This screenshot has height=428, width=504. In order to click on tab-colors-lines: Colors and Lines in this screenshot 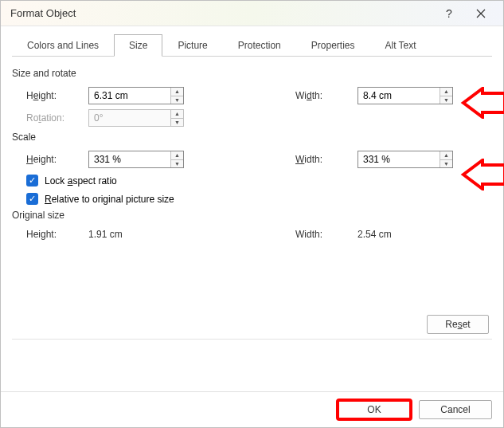, I will do `click(63, 45)`.